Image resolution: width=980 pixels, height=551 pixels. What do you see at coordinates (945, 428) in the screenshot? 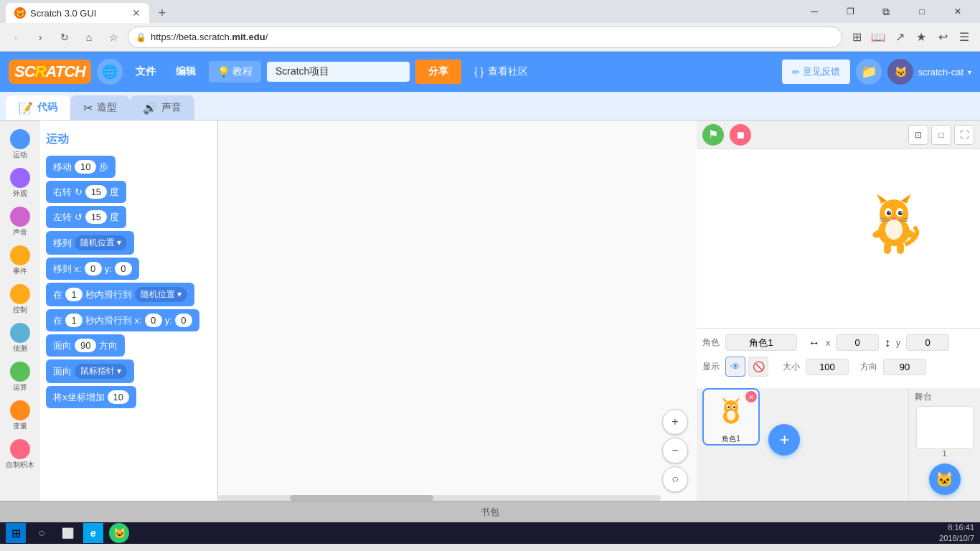
I see `stage-thumbnail` at bounding box center [945, 428].